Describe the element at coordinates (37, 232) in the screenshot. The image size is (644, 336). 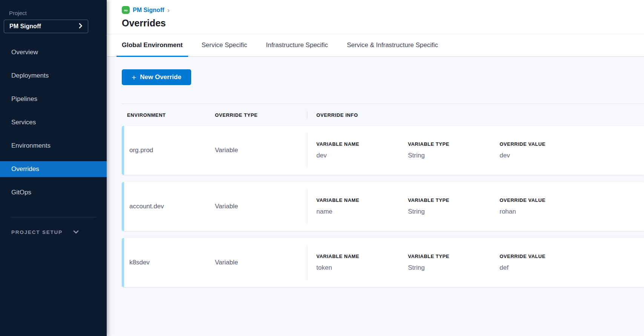
I see `project-setup-label: PROJECT SETUP` at that location.